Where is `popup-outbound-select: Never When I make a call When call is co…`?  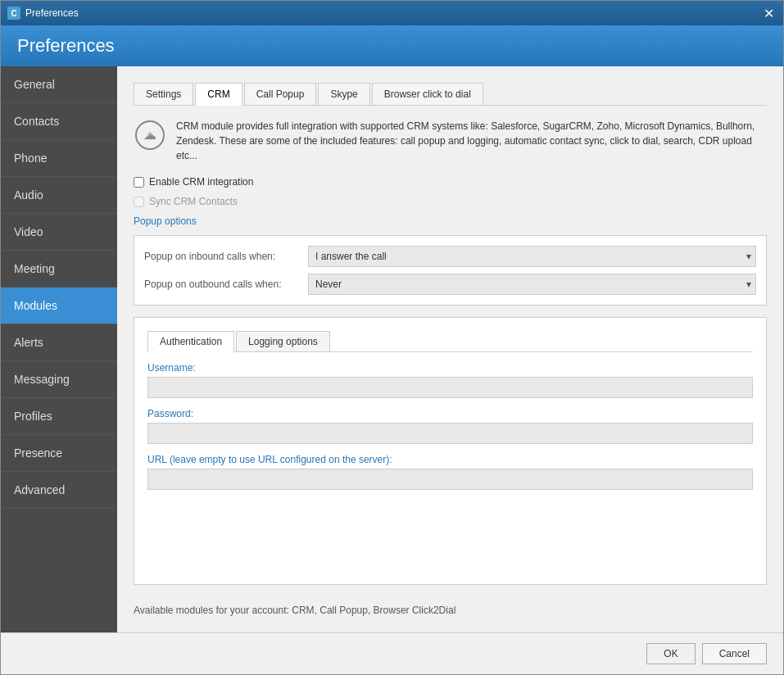 popup-outbound-select: Never When I make a call When call is co… is located at coordinates (532, 284).